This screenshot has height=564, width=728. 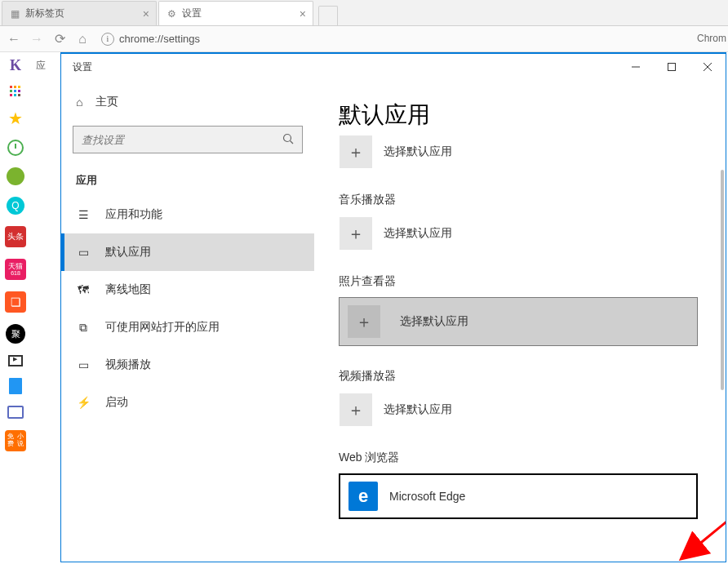 I want to click on content-hint: 应, so click(x=41, y=65).